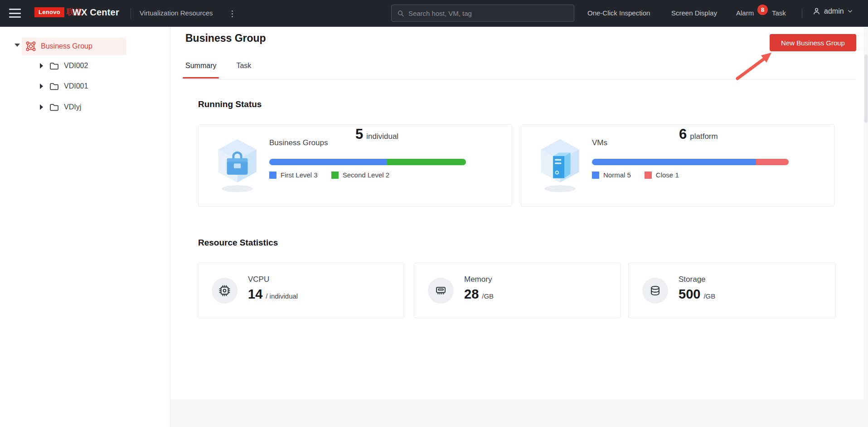 This screenshot has height=427, width=868. I want to click on resource-statistics-heading: Resource Statistics, so click(238, 243).